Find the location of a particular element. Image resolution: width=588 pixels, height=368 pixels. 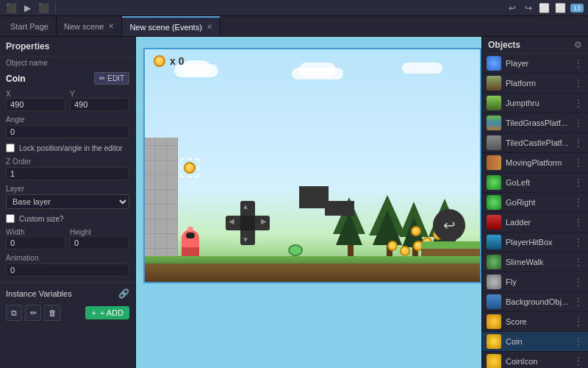

tab-new-scene-events-close: ✕ is located at coordinates (209, 26).